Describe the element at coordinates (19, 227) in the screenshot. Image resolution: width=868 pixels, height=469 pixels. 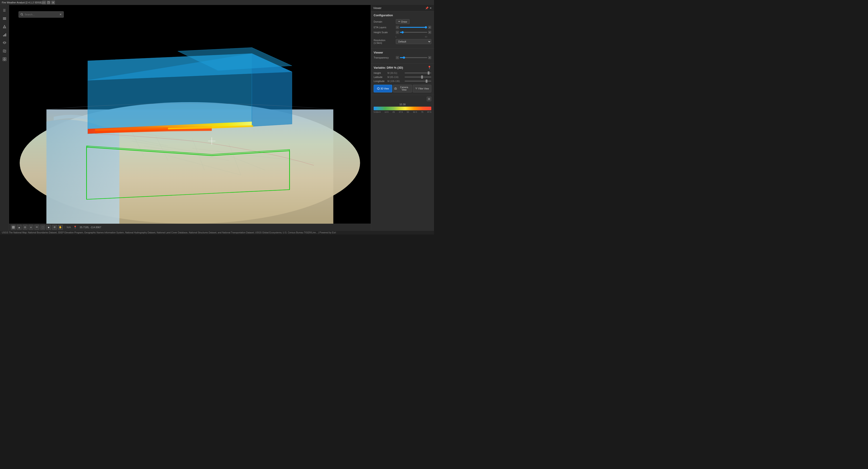
I see `arrow-button: ▲` at that location.